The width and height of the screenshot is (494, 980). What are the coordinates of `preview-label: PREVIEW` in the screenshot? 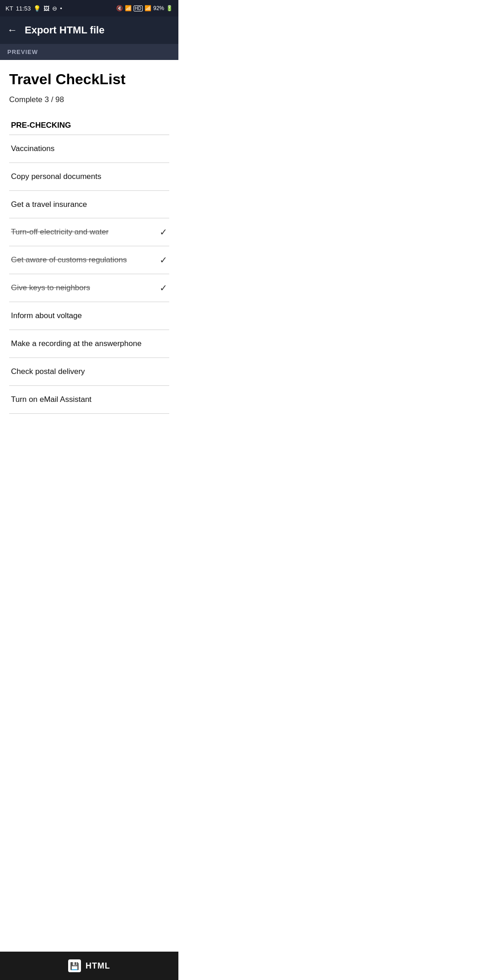 It's located at (23, 52).